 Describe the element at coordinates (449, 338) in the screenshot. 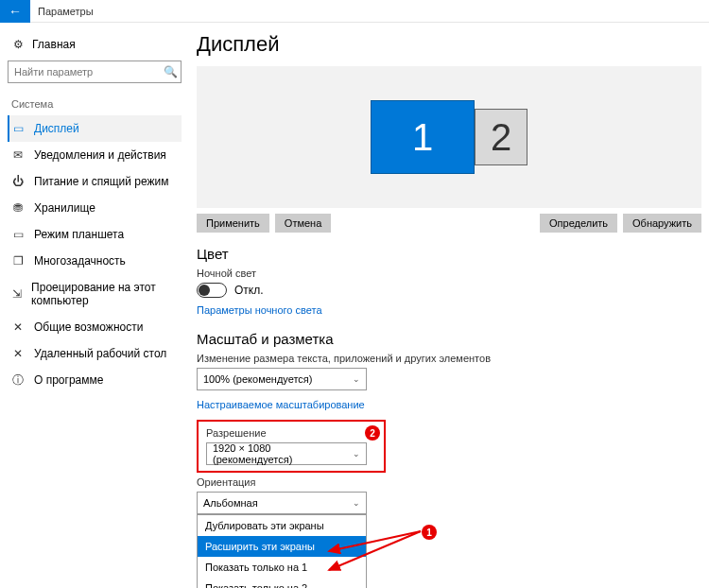

I see `section-scale: Масштаб и разметка` at that location.